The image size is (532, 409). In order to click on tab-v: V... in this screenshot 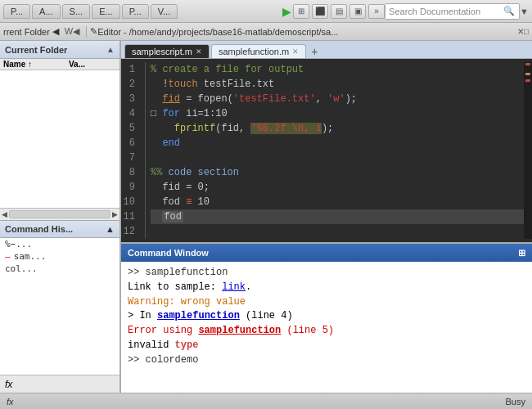, I will do `click(165, 11)`.